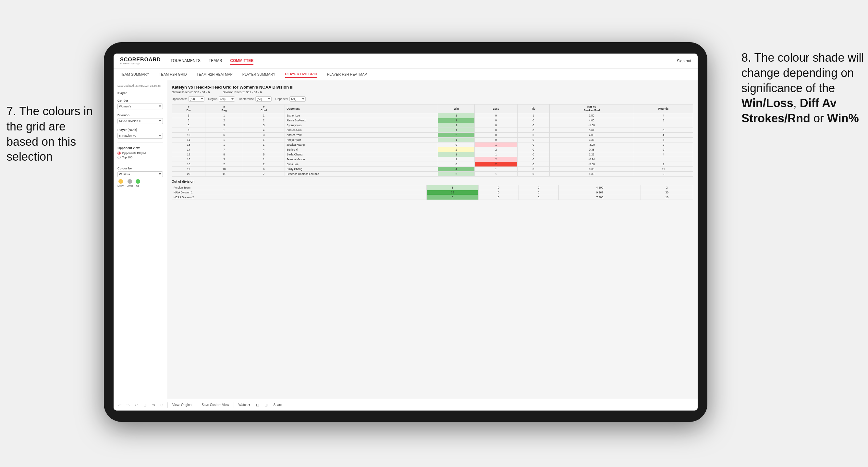  Describe the element at coordinates (496, 160) in the screenshot. I see `cell-loss: 2` at that location.